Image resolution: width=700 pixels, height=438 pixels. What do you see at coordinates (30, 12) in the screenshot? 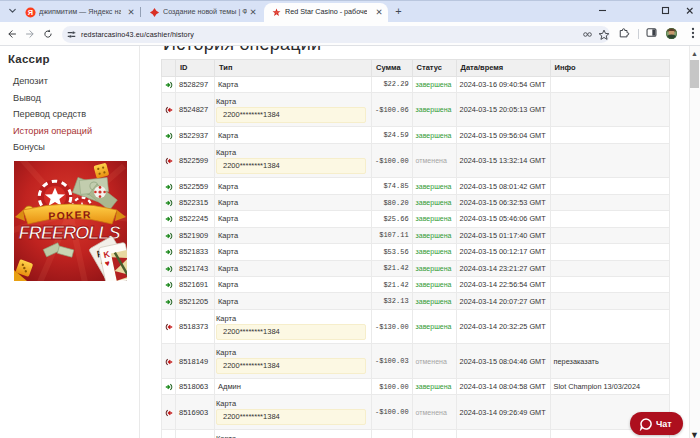
I see `svg-text: Я` at bounding box center [30, 12].